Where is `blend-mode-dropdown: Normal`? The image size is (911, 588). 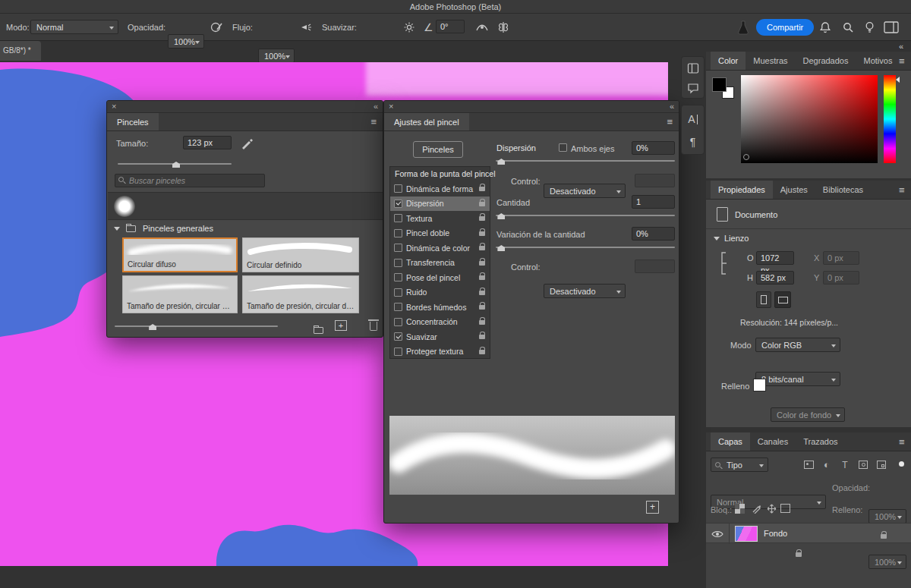 blend-mode-dropdown: Normal is located at coordinates (74, 27).